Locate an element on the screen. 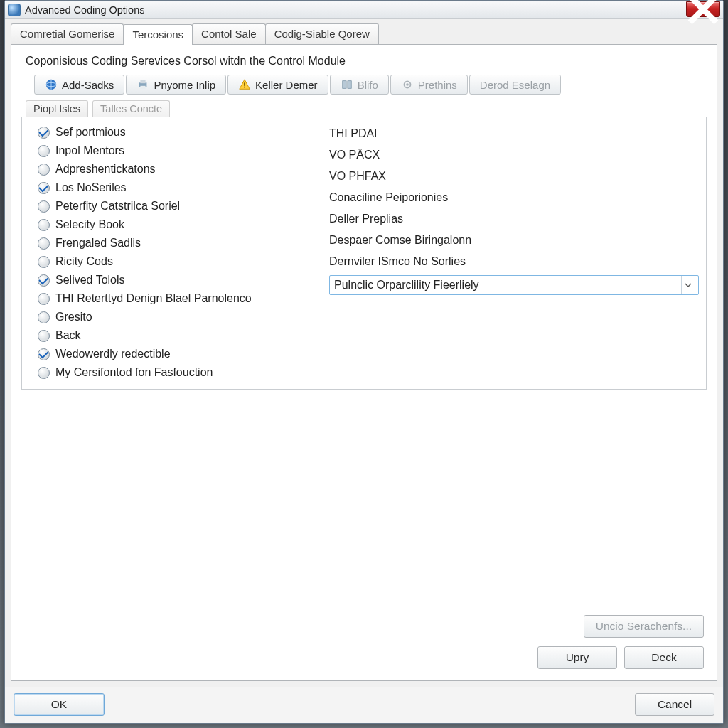  deck-button: Deck is located at coordinates (664, 658).